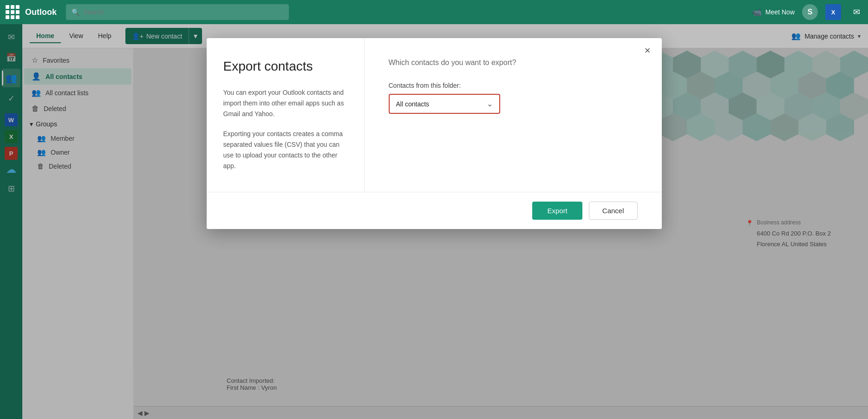 The height and width of the screenshot is (419, 868). What do you see at coordinates (13, 12) in the screenshot?
I see `app-grid-icon` at bounding box center [13, 12].